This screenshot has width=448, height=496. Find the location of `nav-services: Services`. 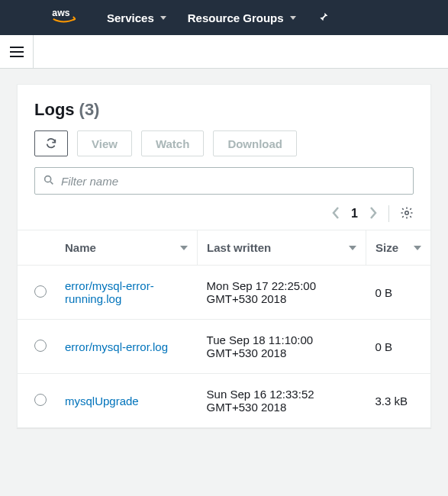

nav-services: Services is located at coordinates (137, 18).